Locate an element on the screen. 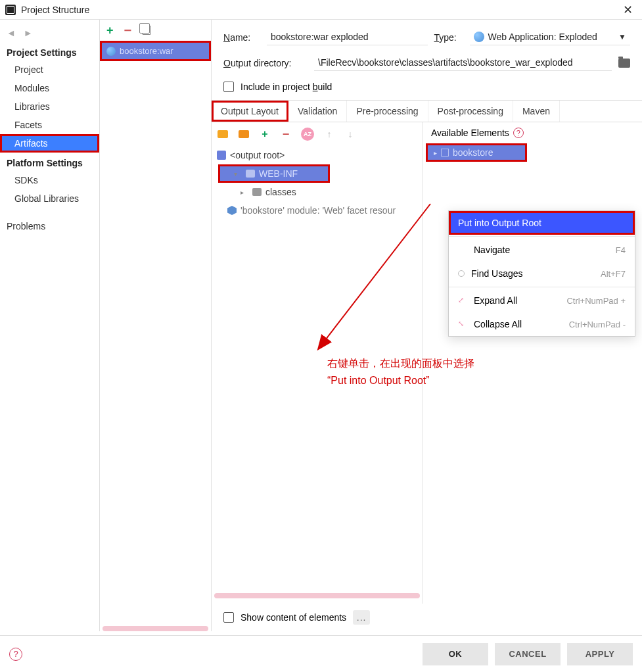 The width and height of the screenshot is (642, 672). nav-arrows: ◄ ► is located at coordinates (50, 33).